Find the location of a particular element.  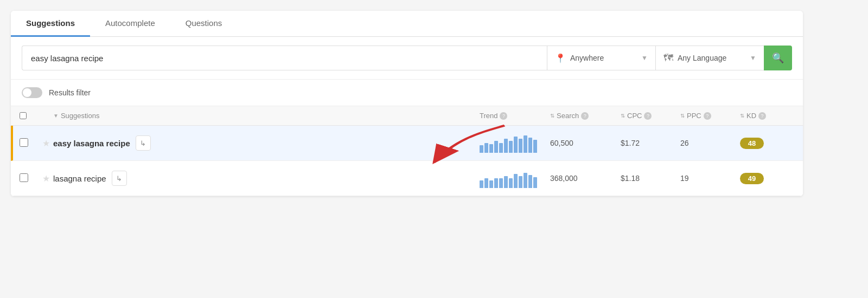

th-checkbox is located at coordinates (31, 116).